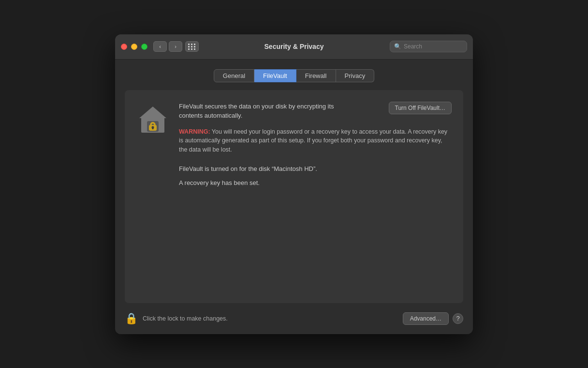  What do you see at coordinates (194, 132) in the screenshot?
I see `warning-label: WARNING:` at bounding box center [194, 132].